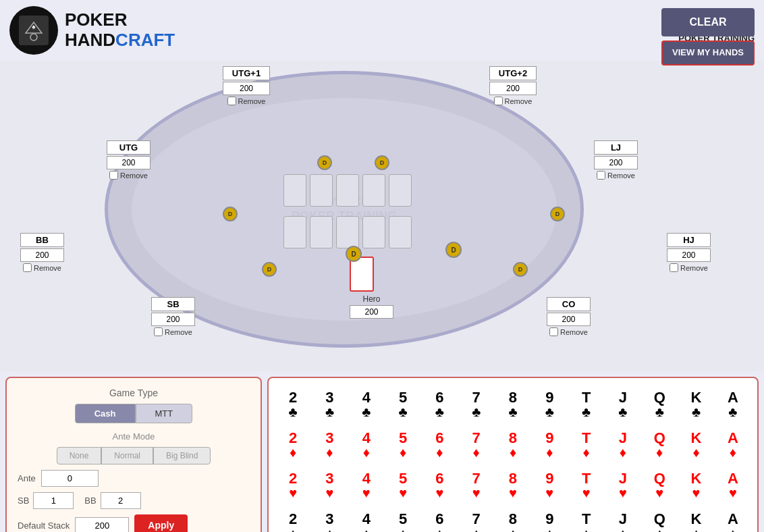  What do you see at coordinates (708, 36) in the screenshot?
I see `top-buttons: CLEAR VIEW MY HANDS` at bounding box center [708, 36].